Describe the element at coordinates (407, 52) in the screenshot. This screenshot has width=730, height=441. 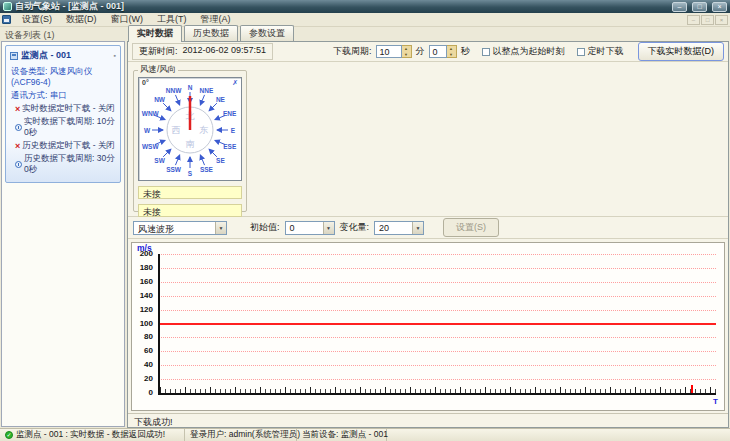
I see `minutes-spin-buttons: ▲▼` at that location.